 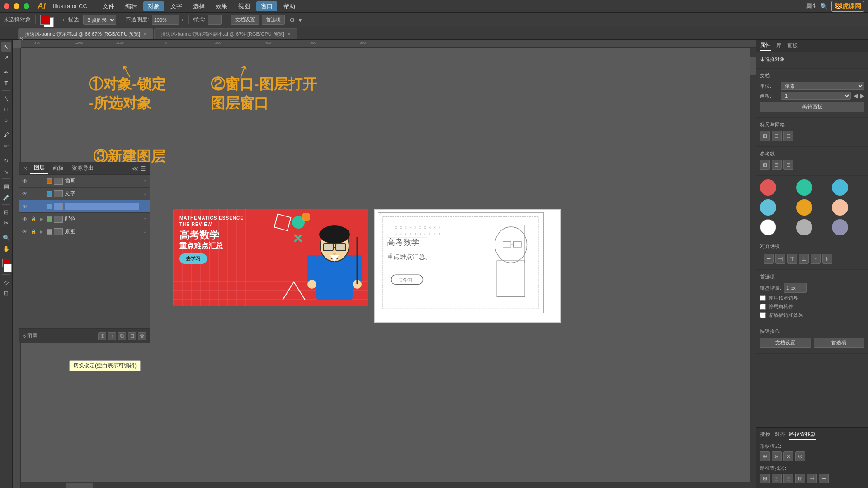 What do you see at coordinates (25, 219) in the screenshot?
I see `layer-eye-color: 👁` at bounding box center [25, 219].